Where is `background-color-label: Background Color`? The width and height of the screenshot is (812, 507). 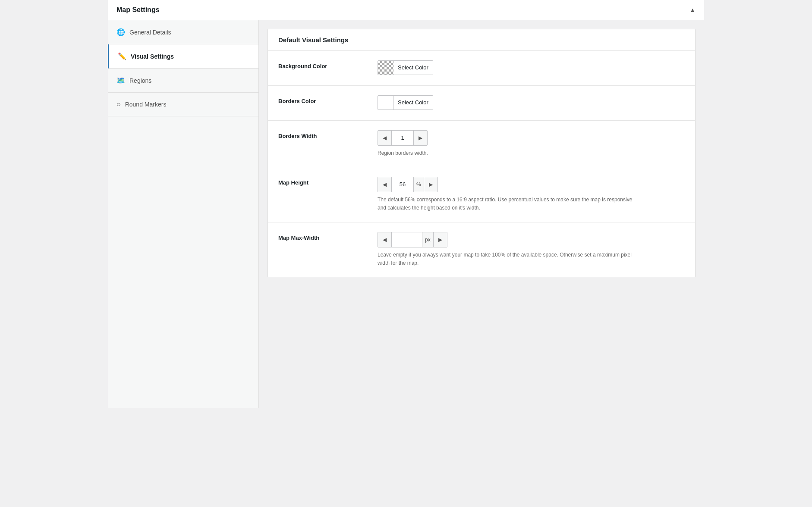 background-color-label: Background Color is located at coordinates (321, 65).